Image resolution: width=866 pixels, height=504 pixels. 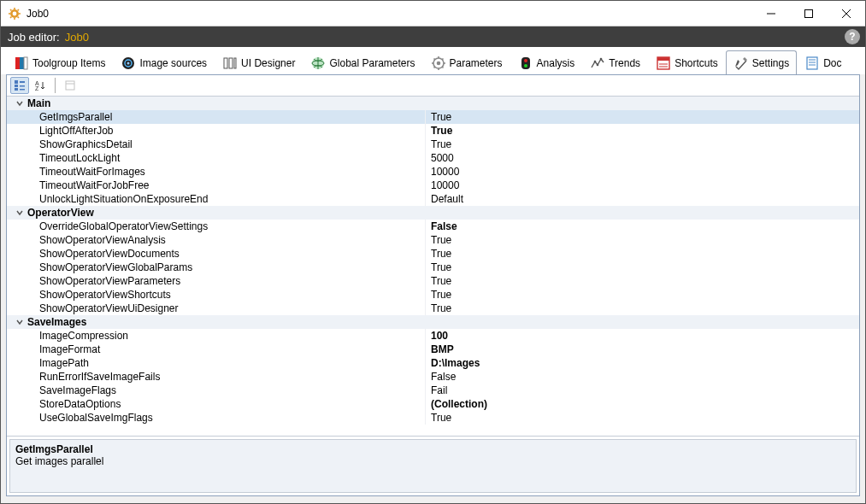 What do you see at coordinates (433, 466) in the screenshot?
I see `description-panel: GetImgsParallel Get images parallel` at bounding box center [433, 466].